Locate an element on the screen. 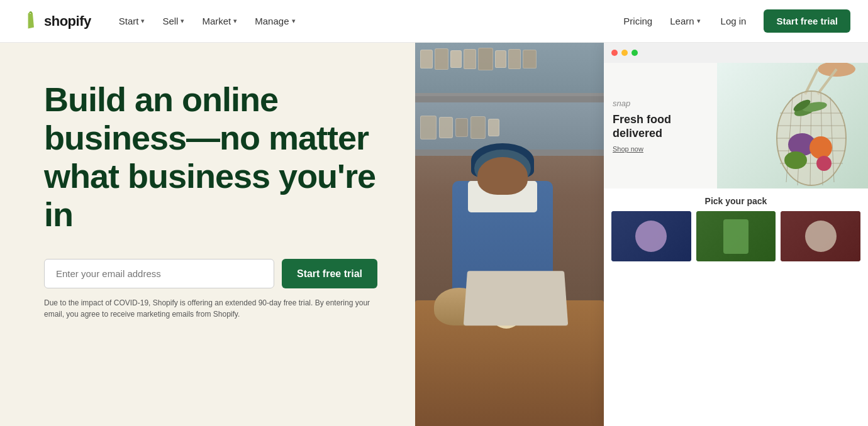 The width and height of the screenshot is (868, 426). window-bar is located at coordinates (736, 53).